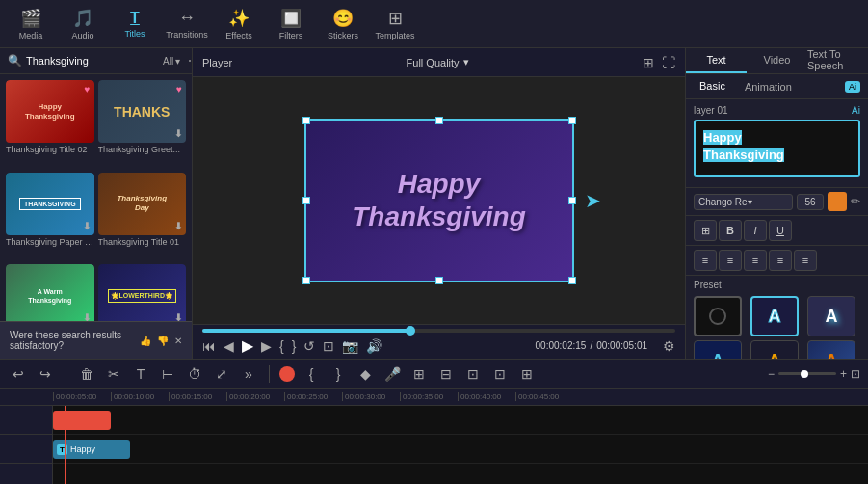 The image size is (868, 484). What do you see at coordinates (83, 24) in the screenshot?
I see `toolbar-audio: 🎵 Audio` at bounding box center [83, 24].